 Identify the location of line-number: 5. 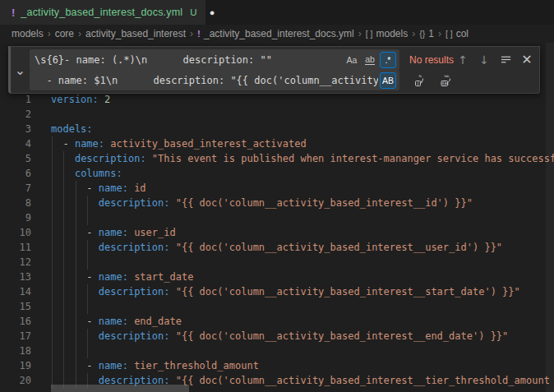
(25, 159).